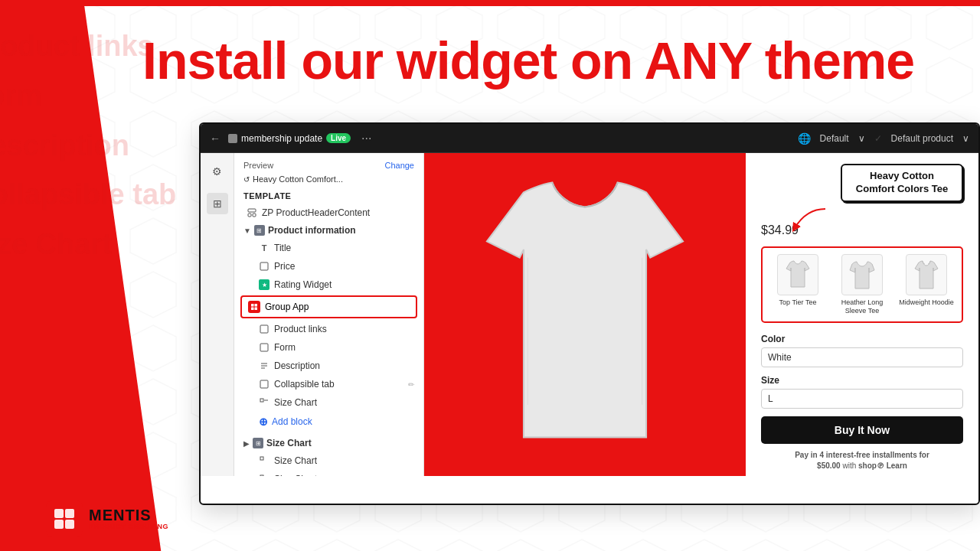  Describe the element at coordinates (329, 213) in the screenshot. I see `template-item-zp: ZP ProductHeaderContent` at that location.